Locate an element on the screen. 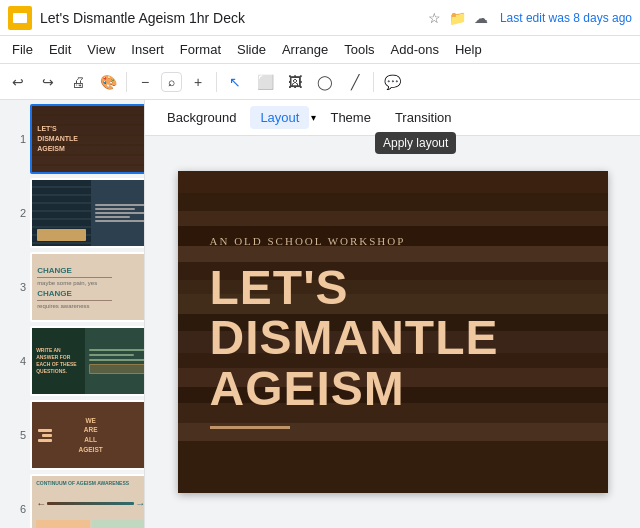 Image resolution: width=640 pixels, height=528 pixels. transition-button: Transition is located at coordinates (424, 118).